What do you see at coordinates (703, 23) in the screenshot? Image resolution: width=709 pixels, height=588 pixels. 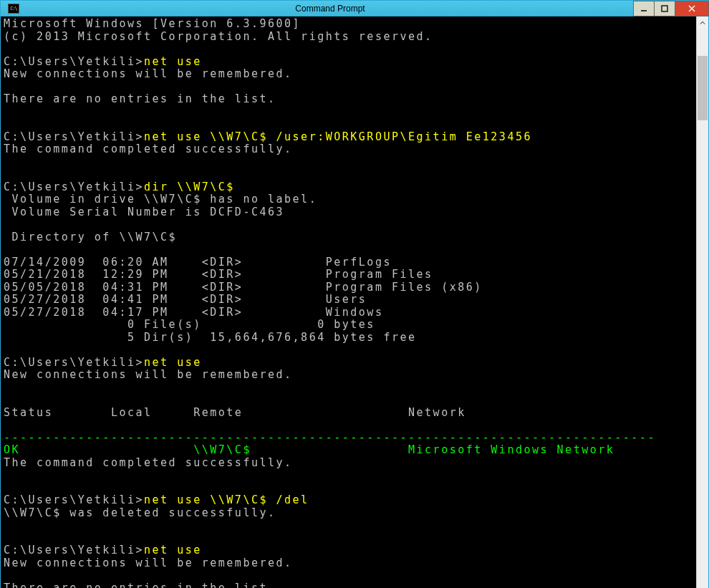 I see `chevron-up-icon` at bounding box center [703, 23].